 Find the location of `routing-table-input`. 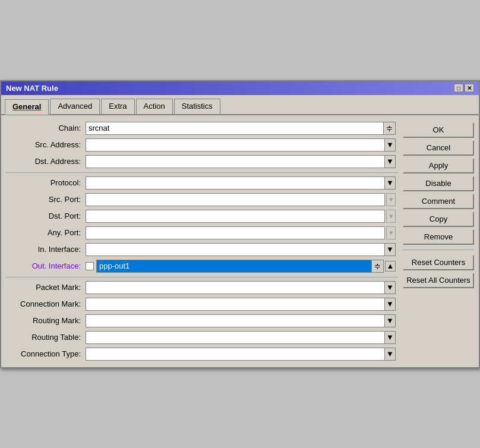

routing-table-input is located at coordinates (235, 337).